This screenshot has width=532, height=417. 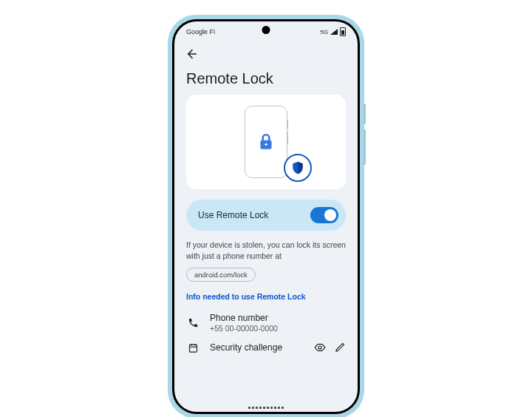 What do you see at coordinates (324, 33) in the screenshot?
I see `network-label: 5G` at bounding box center [324, 33].